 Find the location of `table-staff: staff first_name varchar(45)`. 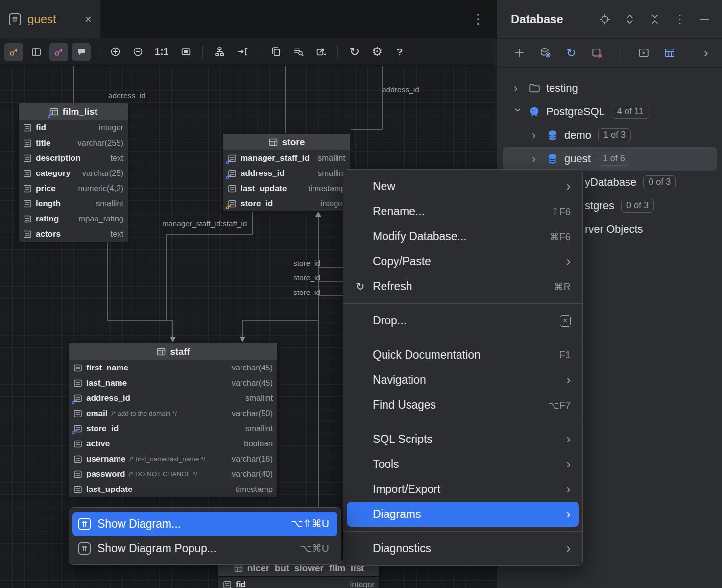

table-staff: staff first_name varchar(45) is located at coordinates (173, 420).